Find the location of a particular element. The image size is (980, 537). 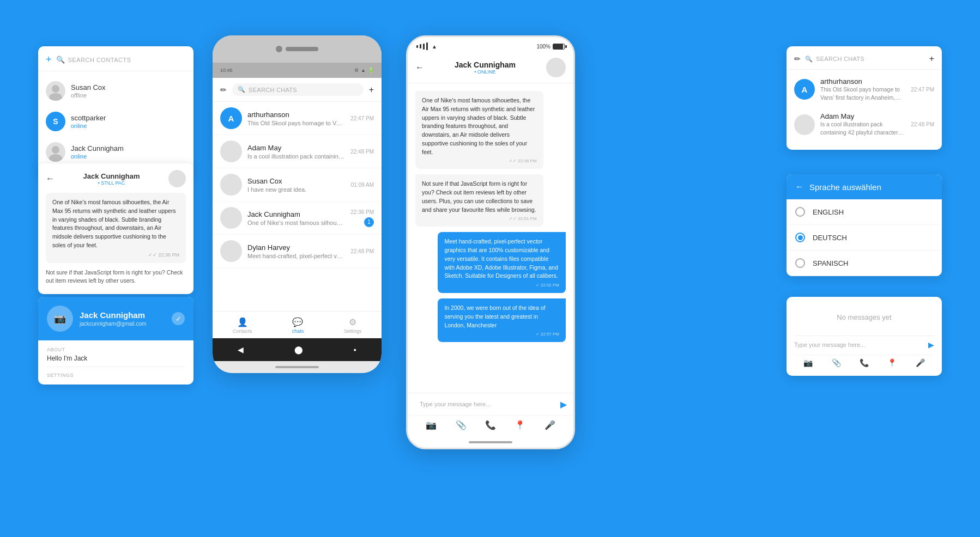

profile-email: jackcunnigham@gmail.com is located at coordinates (113, 324).